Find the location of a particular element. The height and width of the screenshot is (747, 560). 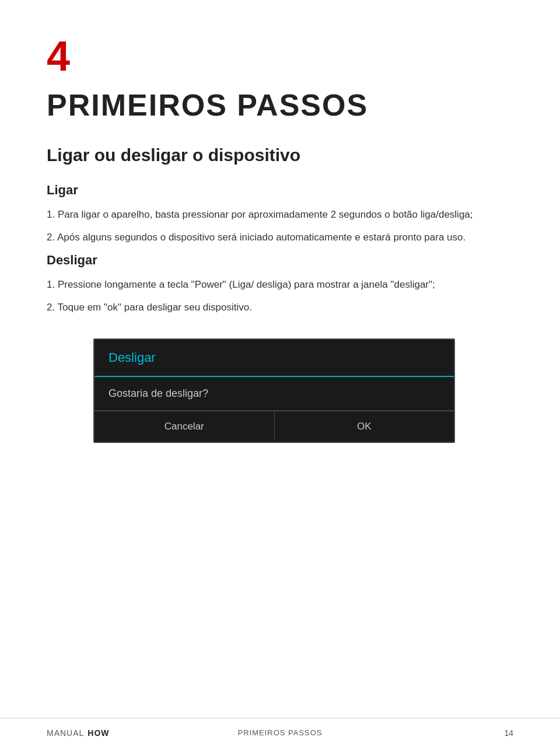

dialog-header: Desligar is located at coordinates (274, 358).